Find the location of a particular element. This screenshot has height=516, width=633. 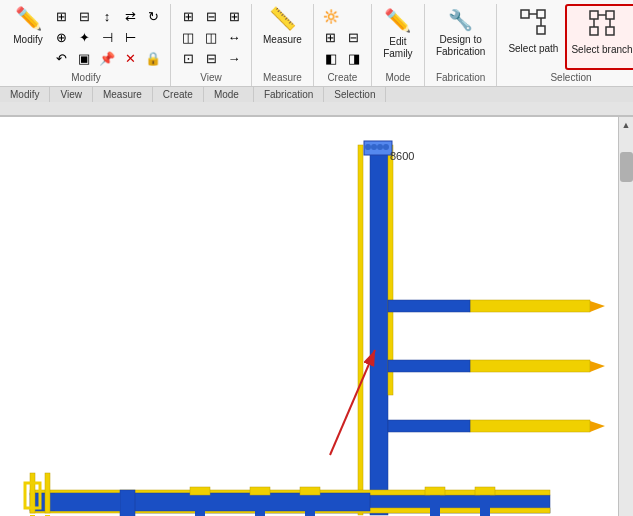

delete-button: ✕ is located at coordinates (130, 58).